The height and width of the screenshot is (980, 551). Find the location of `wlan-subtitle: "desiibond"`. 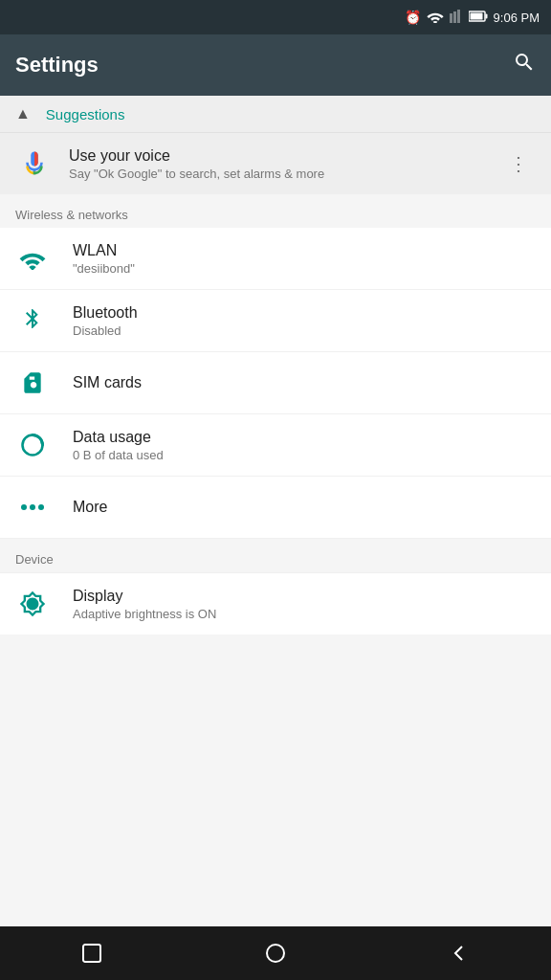

wlan-subtitle: "desiibond" is located at coordinates (304, 268).